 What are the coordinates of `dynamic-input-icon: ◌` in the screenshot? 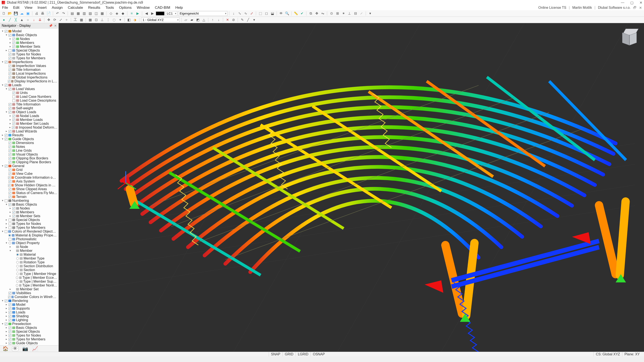 It's located at (114, 20).